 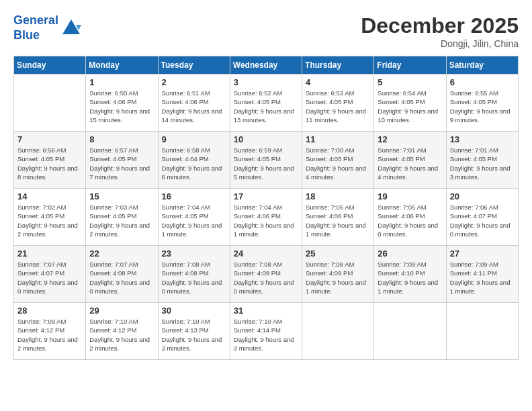 I want to click on day-number: 26, so click(x=410, y=254).